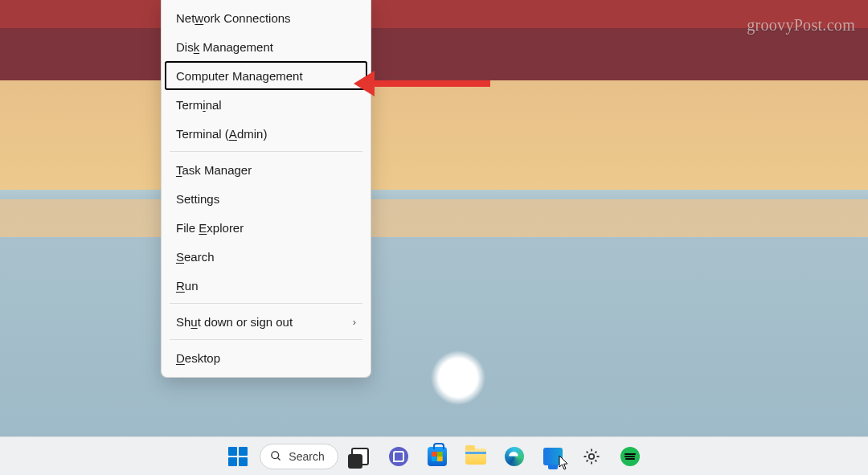 Image resolution: width=868 pixels, height=475 pixels. What do you see at coordinates (238, 457) in the screenshot?
I see `windows-logo-icon` at bounding box center [238, 457].